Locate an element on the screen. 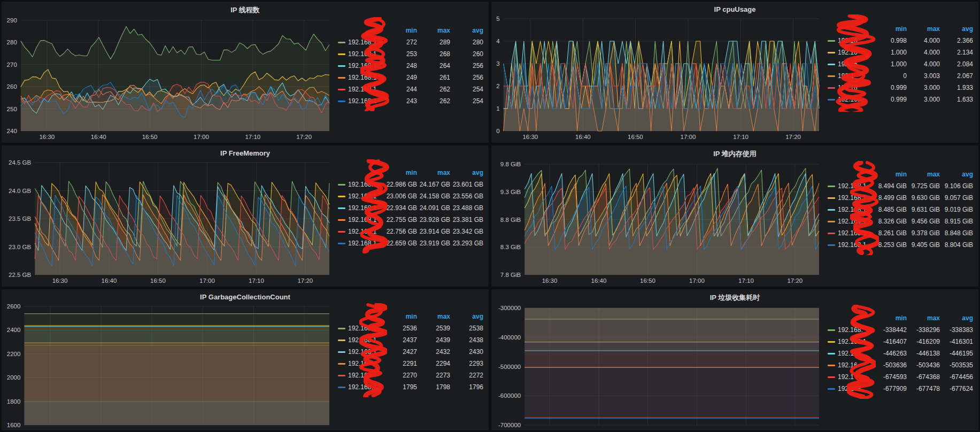 This screenshot has height=432, width=980. x-axis-tick-label: 16:50 is located at coordinates (150, 137).